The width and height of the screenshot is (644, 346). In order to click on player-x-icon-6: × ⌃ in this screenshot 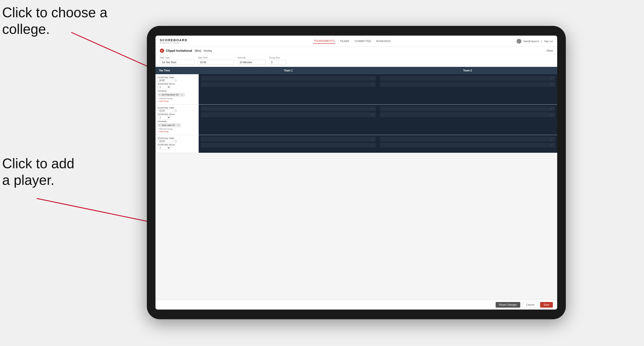, I will do `click(373, 115)`.